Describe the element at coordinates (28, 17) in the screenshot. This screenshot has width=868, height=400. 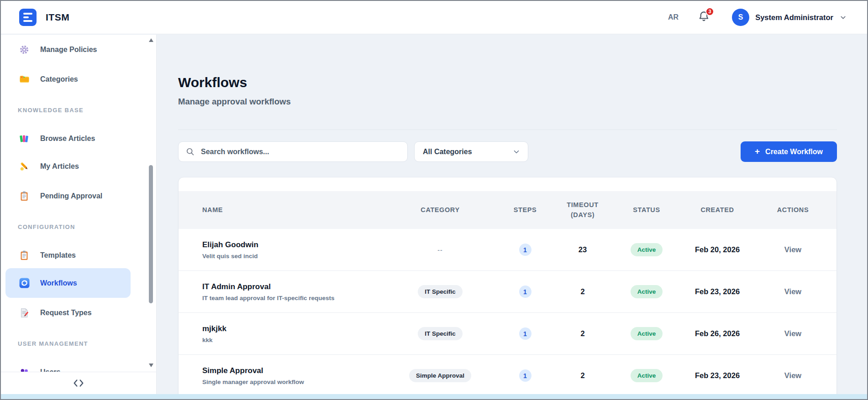
I see `itsm-logo-icon` at that location.